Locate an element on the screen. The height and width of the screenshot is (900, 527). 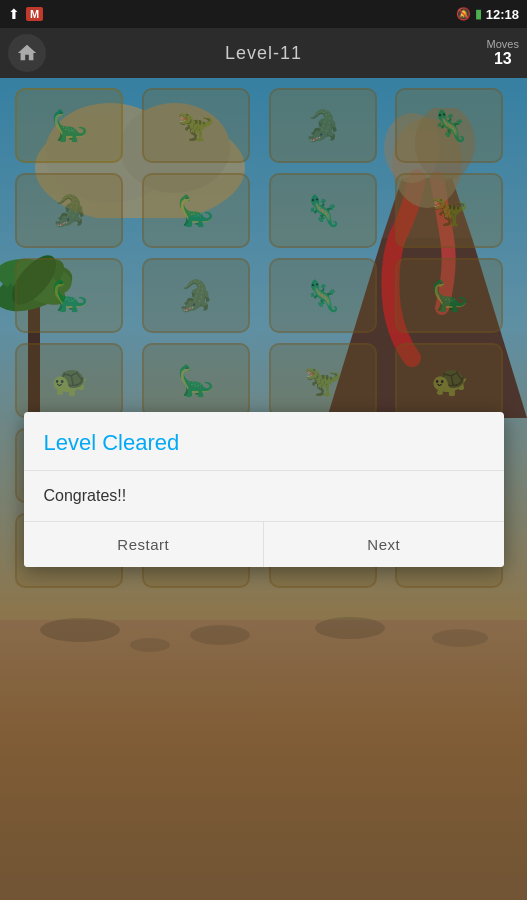
next-button: Next is located at coordinates (384, 544).